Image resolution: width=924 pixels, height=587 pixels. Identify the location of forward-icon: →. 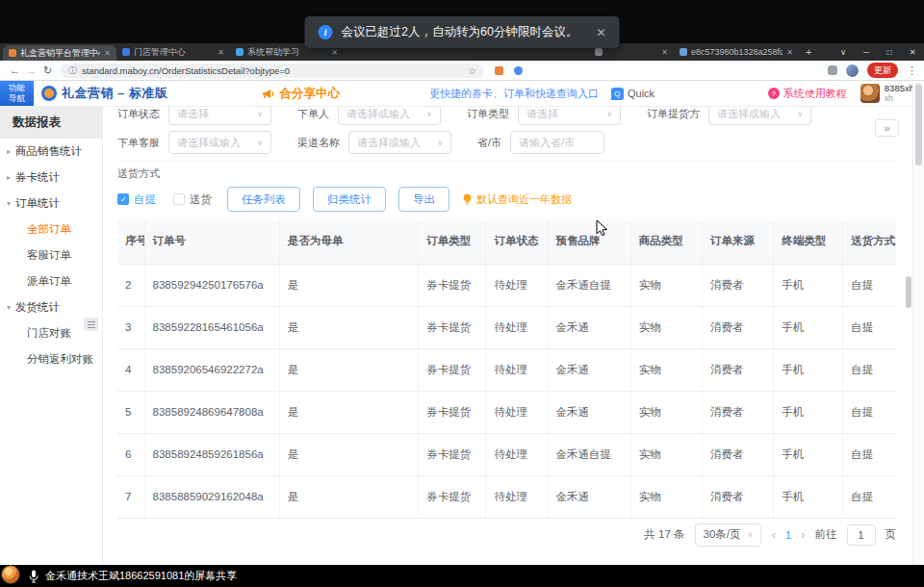
(31, 70).